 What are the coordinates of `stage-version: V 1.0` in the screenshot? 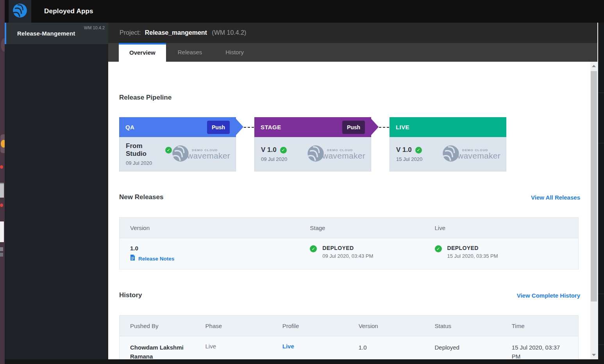 It's located at (269, 150).